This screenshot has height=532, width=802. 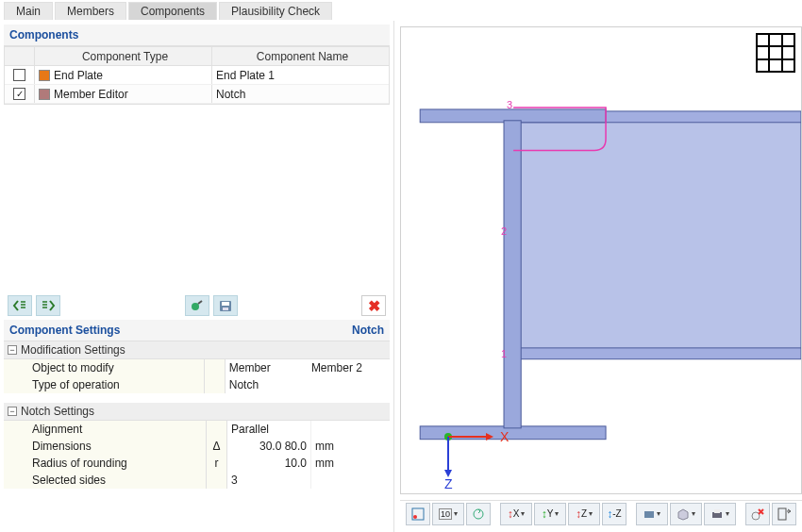 What do you see at coordinates (448, 514) in the screenshot?
I see `zoom-dropdown: 10` at bounding box center [448, 514].